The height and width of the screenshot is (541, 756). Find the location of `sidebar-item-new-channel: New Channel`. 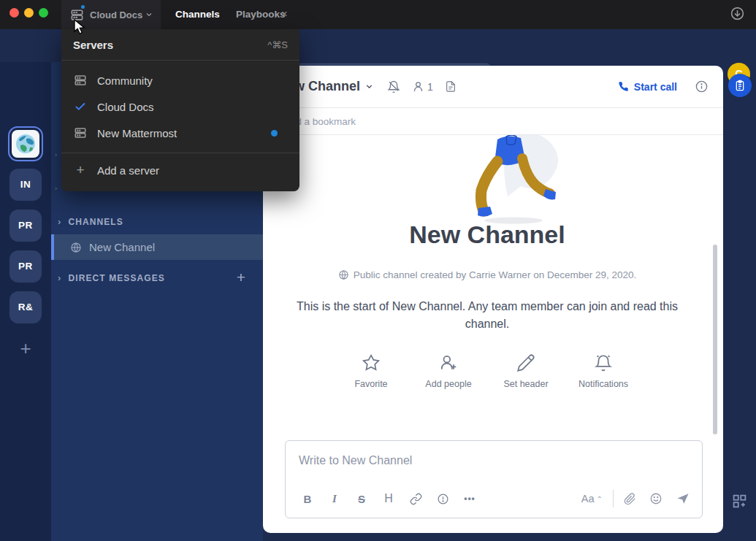

sidebar-item-new-channel: New Channel is located at coordinates (157, 247).